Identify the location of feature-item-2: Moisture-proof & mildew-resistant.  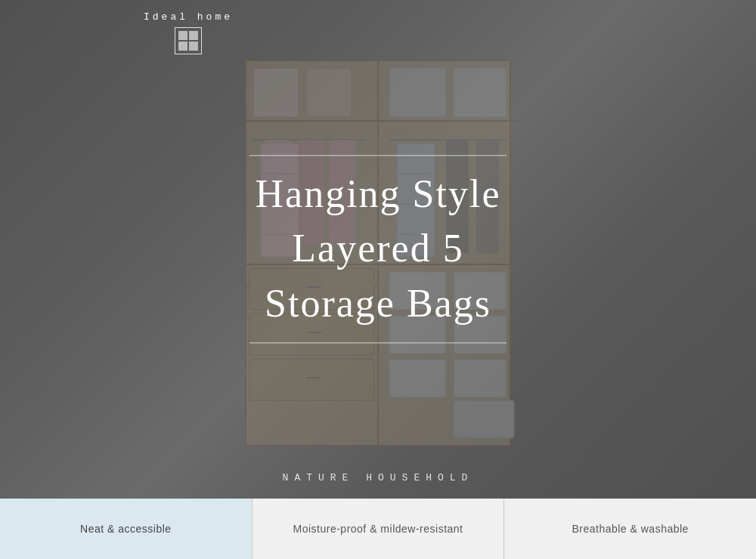
(379, 529).